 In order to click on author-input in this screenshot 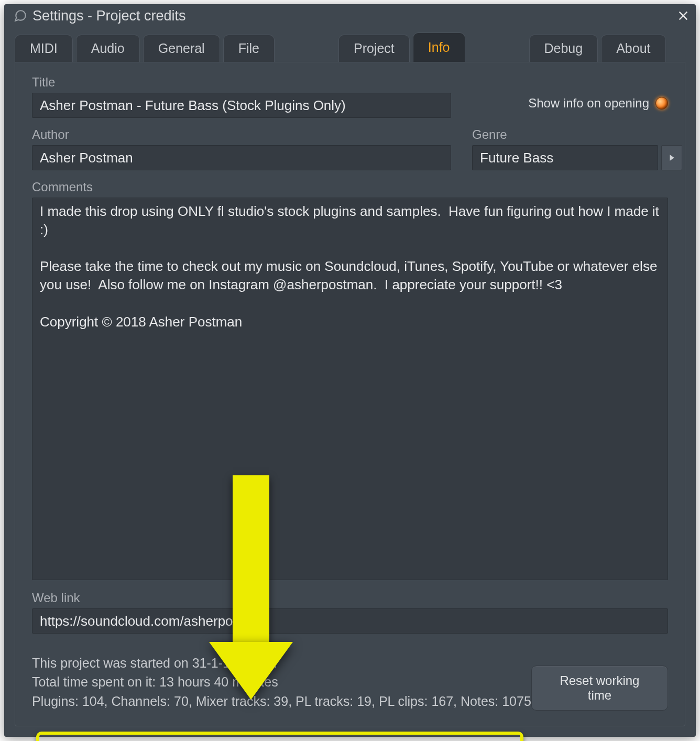, I will do `click(242, 158)`.